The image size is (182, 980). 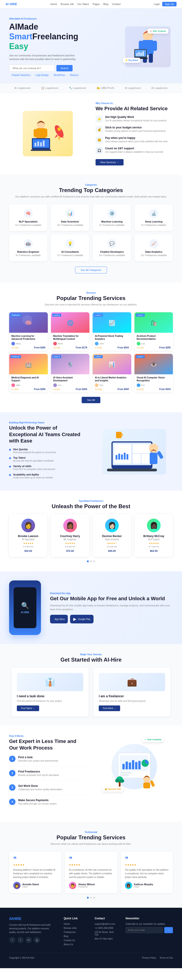 I want to click on find-work-button: Find Work →, so click(x=109, y=708).